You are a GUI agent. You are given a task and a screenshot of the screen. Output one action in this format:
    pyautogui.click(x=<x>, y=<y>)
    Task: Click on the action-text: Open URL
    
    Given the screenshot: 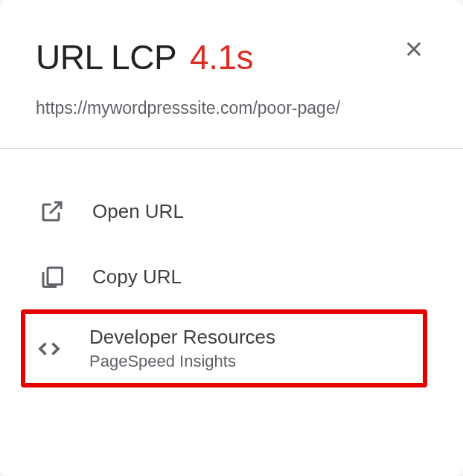 What is the action you would take?
    pyautogui.click(x=138, y=211)
    